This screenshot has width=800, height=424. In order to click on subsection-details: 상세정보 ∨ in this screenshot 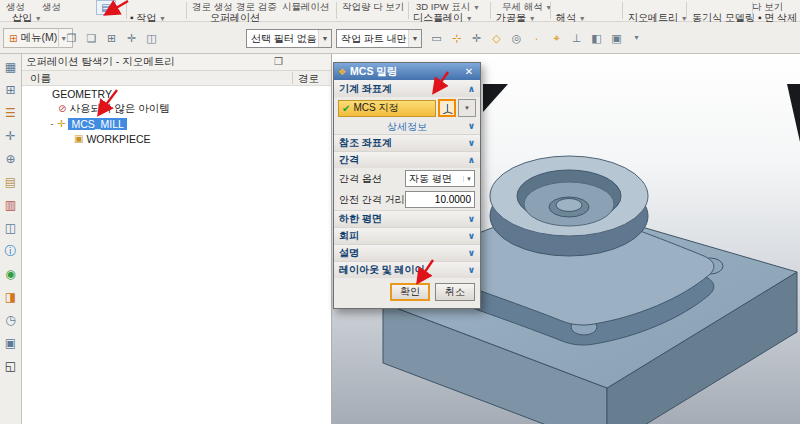, I will do `click(407, 126)`.